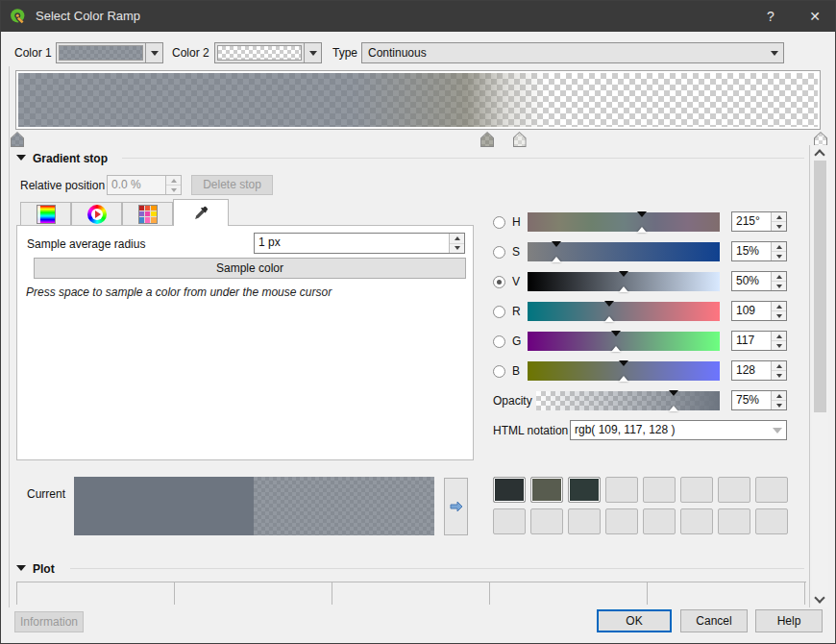 Image resolution: width=836 pixels, height=644 pixels. I want to click on channel-slider-G, so click(624, 341).